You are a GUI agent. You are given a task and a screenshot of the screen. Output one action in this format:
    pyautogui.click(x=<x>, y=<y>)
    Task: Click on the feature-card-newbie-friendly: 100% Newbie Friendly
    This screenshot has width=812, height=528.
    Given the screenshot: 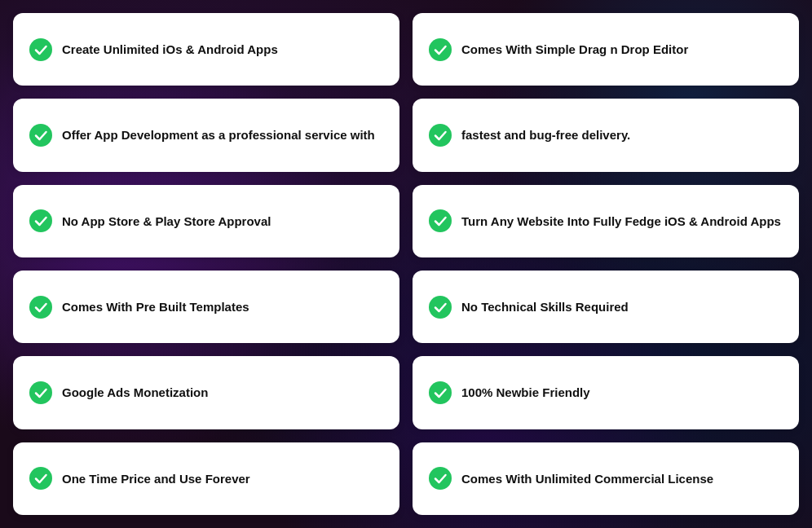 What is the action you would take?
    pyautogui.click(x=606, y=393)
    